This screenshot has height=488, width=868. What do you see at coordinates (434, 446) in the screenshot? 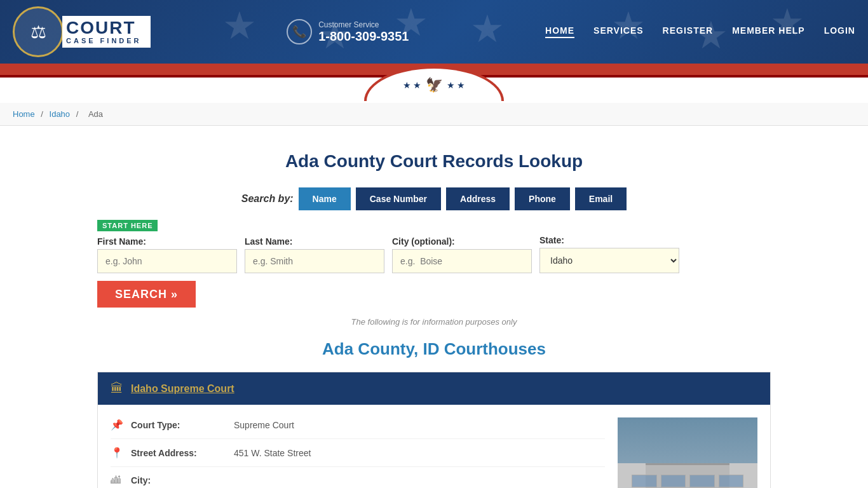
I see `courthouse-body: 📌 Court Type: Supreme Court 📍 Street Add…` at bounding box center [434, 446].